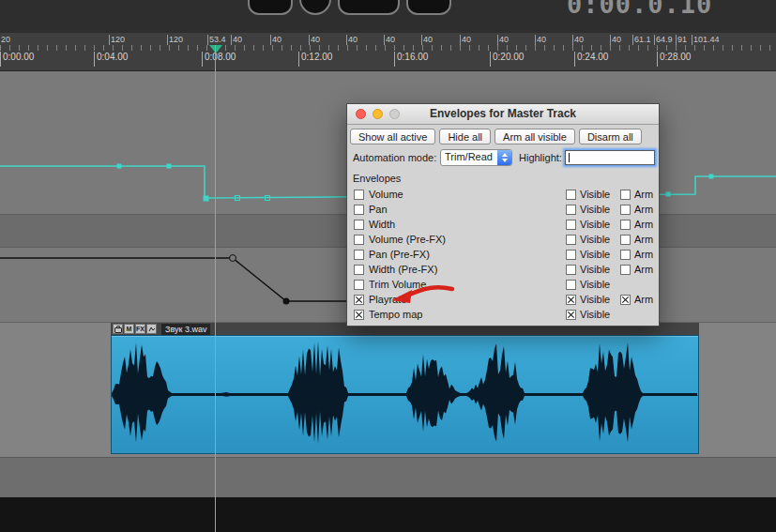 This screenshot has width=776, height=532. What do you see at coordinates (403, 269) in the screenshot?
I see `envelope-label: Width (Pre-FX)` at bounding box center [403, 269].